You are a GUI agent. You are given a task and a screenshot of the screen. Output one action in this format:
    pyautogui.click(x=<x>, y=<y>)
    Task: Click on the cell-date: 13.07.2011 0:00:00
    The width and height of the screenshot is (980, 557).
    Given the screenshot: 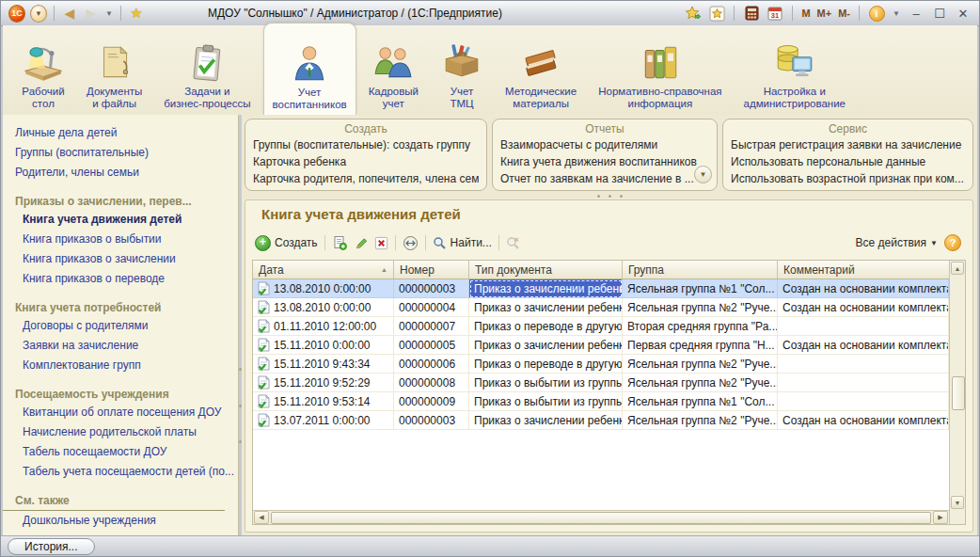 What is the action you would take?
    pyautogui.click(x=324, y=421)
    